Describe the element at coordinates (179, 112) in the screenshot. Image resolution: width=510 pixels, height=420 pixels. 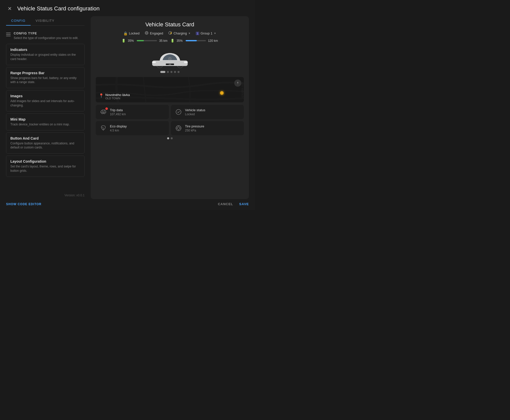
I see `vehicle-status-icon` at that location.